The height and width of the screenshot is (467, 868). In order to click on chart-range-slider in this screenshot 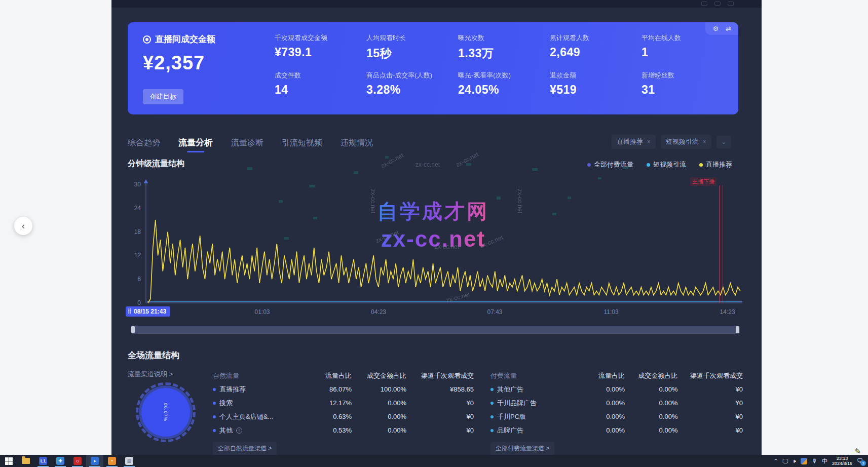, I will do `click(435, 330)`.